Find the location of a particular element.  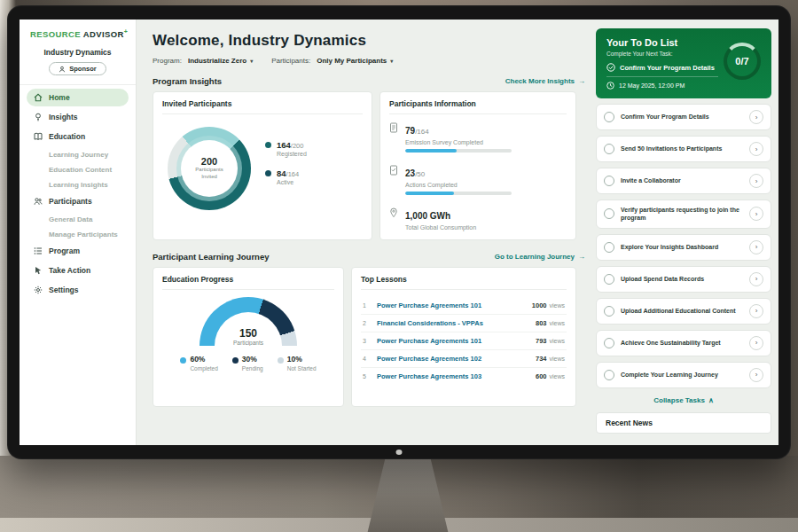

lesson-link: Power Purchase Agreements 102 is located at coordinates (452, 358).